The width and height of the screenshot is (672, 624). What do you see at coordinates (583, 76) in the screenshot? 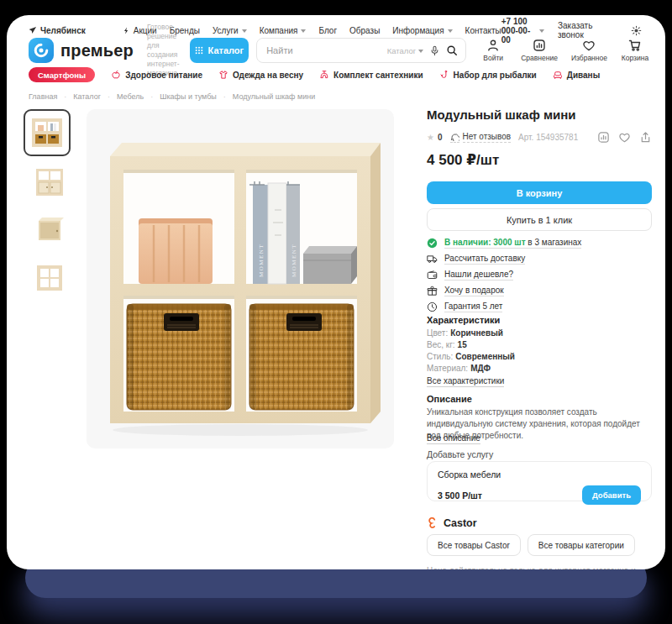
I see `category-label: Диваны` at bounding box center [583, 76].